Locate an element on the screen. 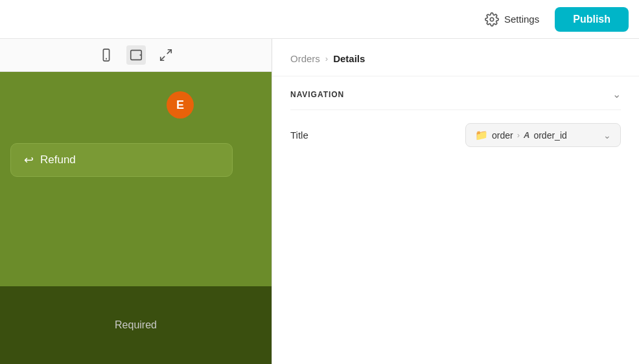 The height and width of the screenshot is (364, 639). navigation-section: NAVIGATION ⌄ Title 📁 order › A order_id … is located at coordinates (456, 118).